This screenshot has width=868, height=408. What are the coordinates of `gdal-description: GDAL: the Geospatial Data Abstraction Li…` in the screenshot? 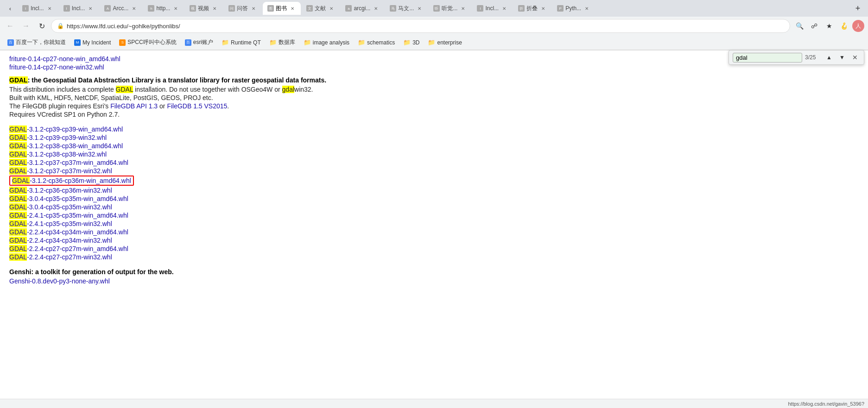 It's located at (209, 97).